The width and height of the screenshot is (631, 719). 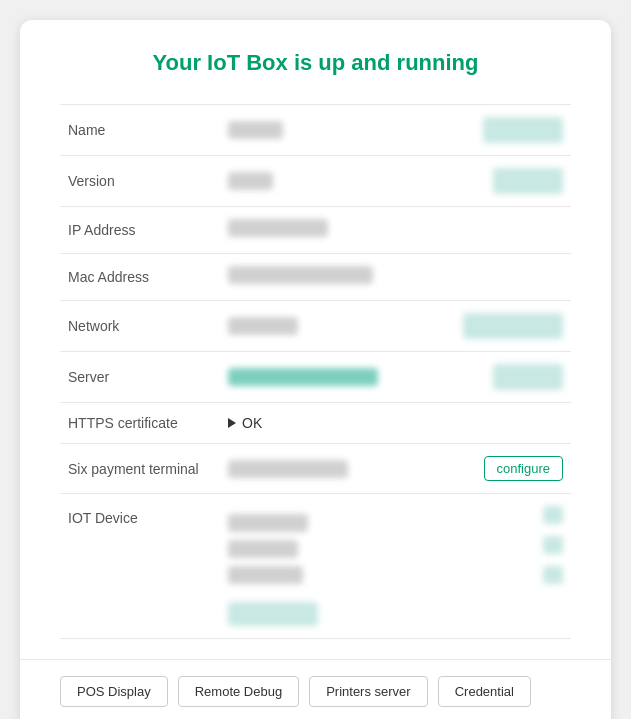 What do you see at coordinates (396, 469) in the screenshot?
I see `six-value-cell: configure` at bounding box center [396, 469].